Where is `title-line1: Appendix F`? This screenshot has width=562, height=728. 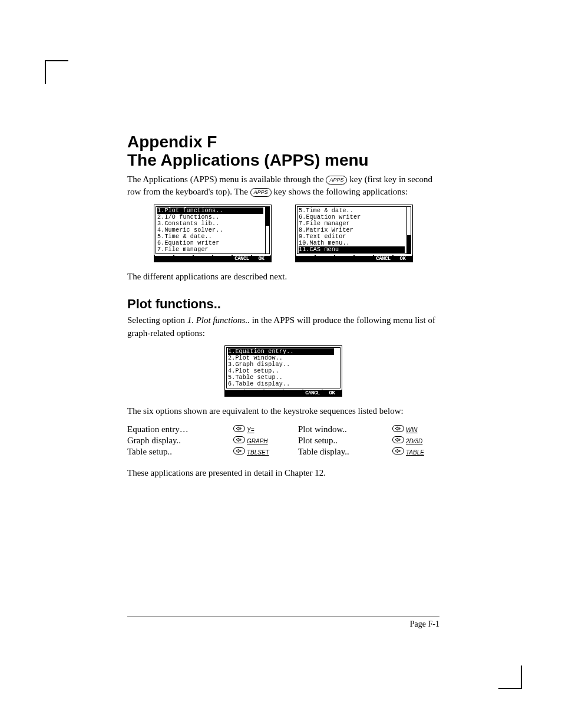 title-line1: Appendix F is located at coordinates (172, 141).